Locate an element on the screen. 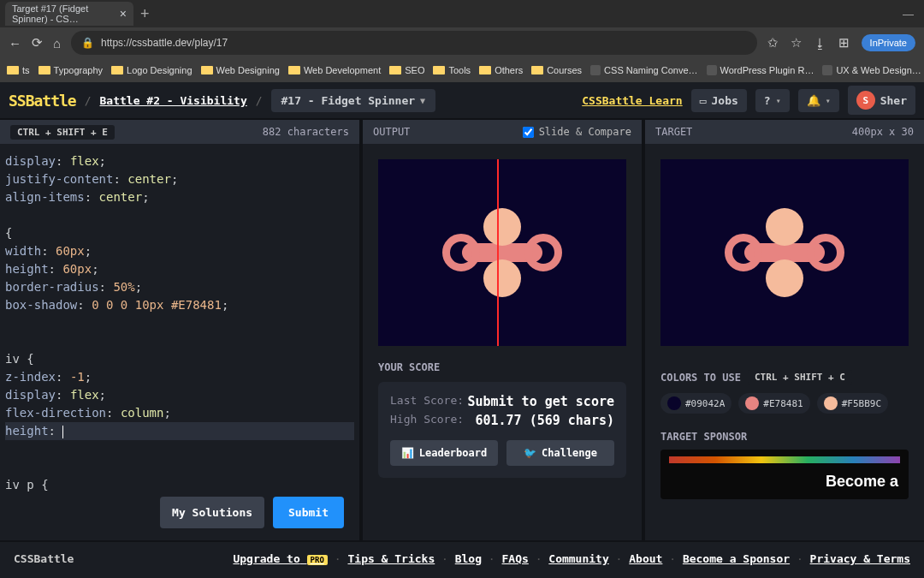  footer-link: Community is located at coordinates (578, 558).